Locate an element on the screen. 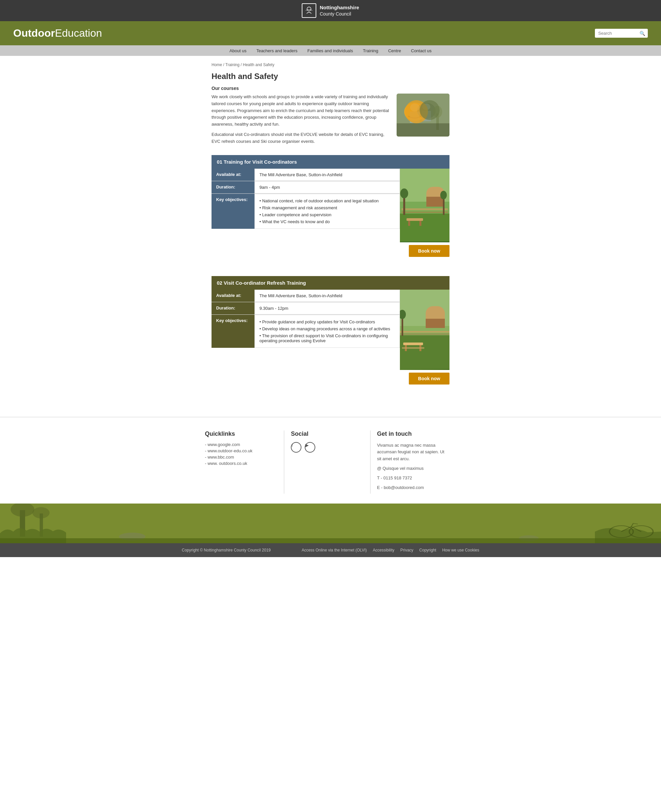 This screenshot has height=812, width=661. contact-email: E - bob@outdoored.com is located at coordinates (413, 488).